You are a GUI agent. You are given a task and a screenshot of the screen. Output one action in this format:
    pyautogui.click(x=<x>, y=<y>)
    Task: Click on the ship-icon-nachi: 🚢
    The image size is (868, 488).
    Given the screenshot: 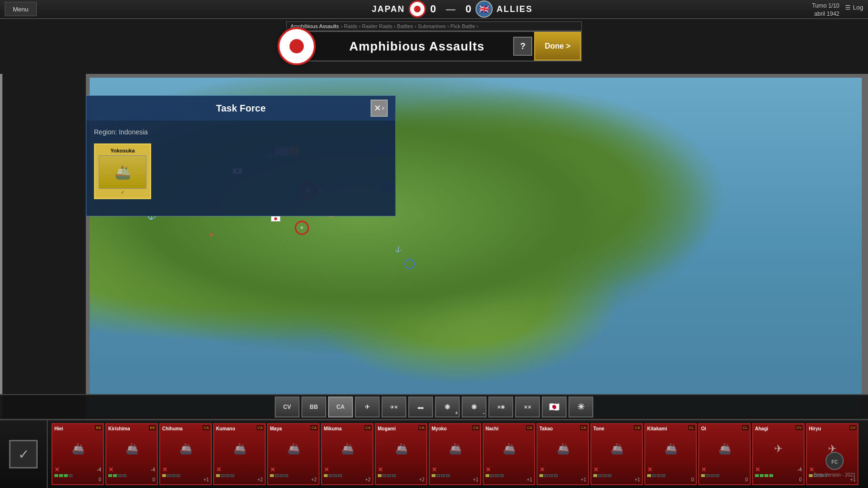 What is the action you would take?
    pyautogui.click(x=509, y=449)
    